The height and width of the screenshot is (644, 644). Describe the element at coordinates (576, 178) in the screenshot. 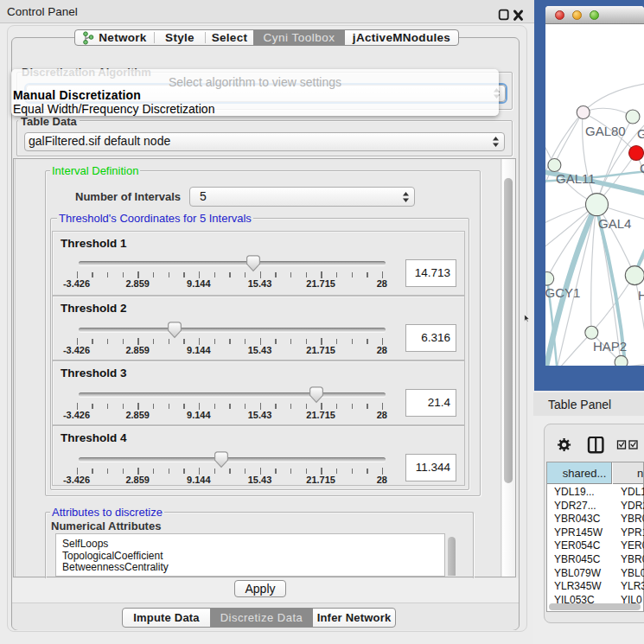

I see `svg-text: GAL11` at that location.